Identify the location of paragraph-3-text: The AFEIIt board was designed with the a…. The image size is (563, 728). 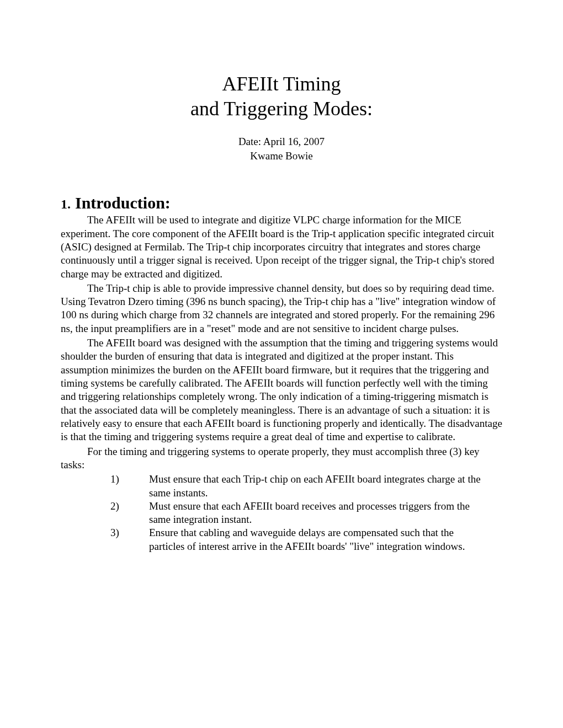
(282, 389).